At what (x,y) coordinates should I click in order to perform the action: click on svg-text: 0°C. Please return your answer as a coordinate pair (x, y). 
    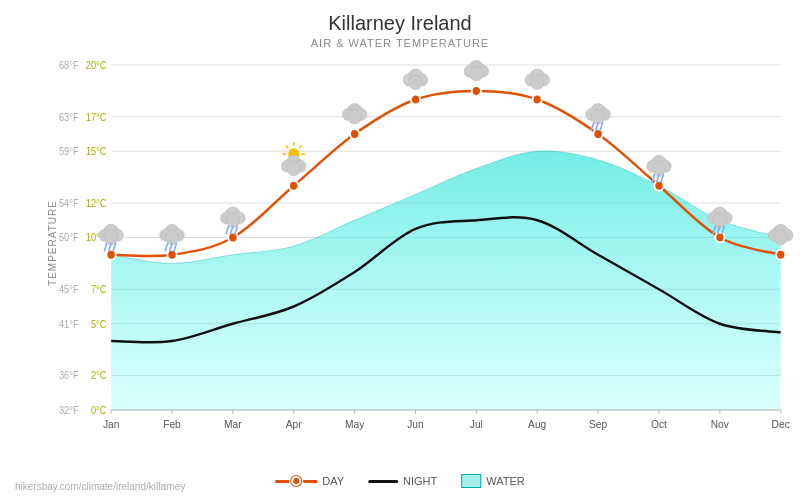
    Looking at the image, I should click on (99, 410).